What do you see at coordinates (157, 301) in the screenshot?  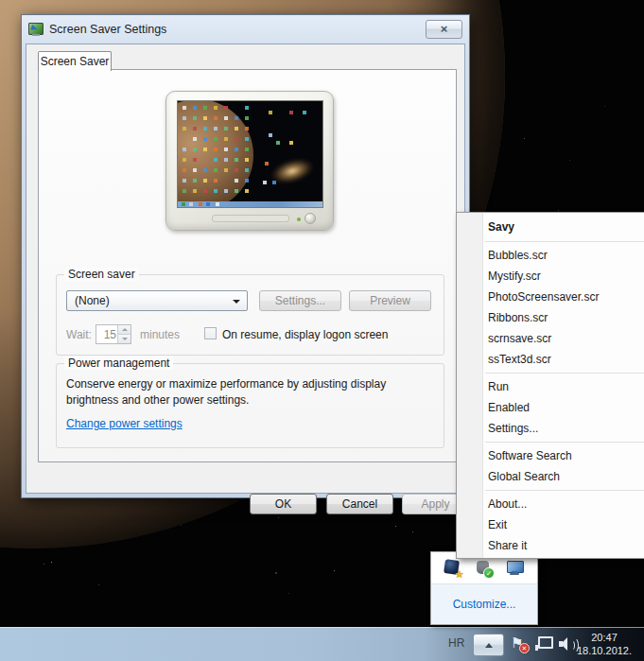 I see `screensaver-dropdown: (None)` at bounding box center [157, 301].